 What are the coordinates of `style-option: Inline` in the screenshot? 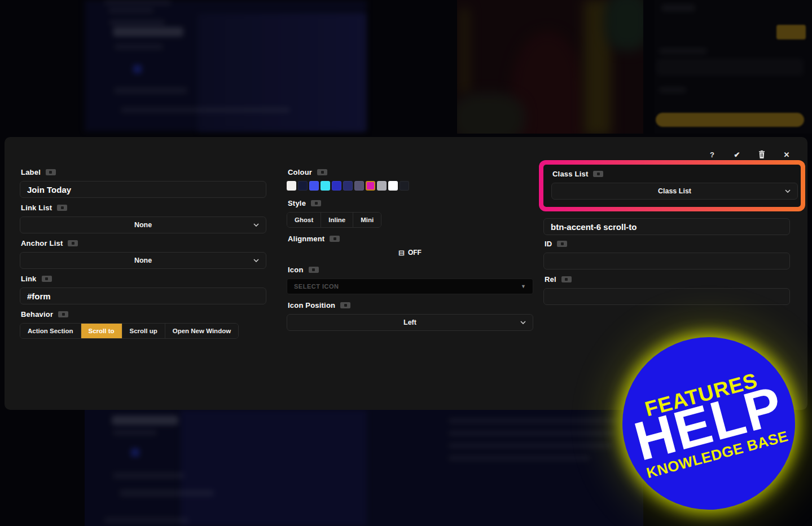 It's located at (337, 220).